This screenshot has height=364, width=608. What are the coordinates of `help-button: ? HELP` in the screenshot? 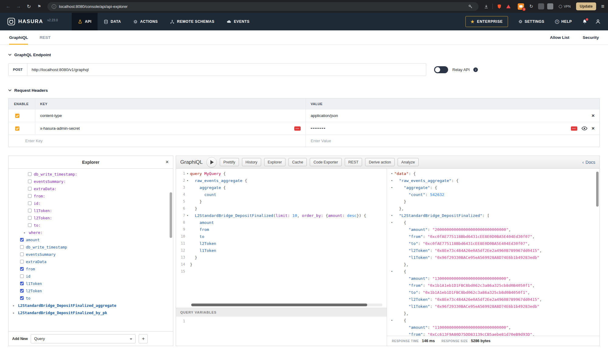 It's located at (563, 22).